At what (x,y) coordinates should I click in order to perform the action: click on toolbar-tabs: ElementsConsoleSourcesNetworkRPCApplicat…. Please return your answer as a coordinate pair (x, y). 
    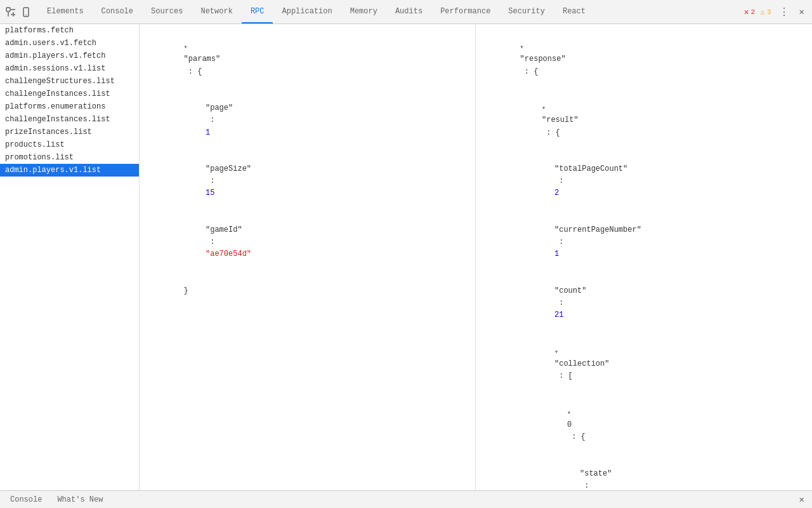
    Looking at the image, I should click on (391, 11).